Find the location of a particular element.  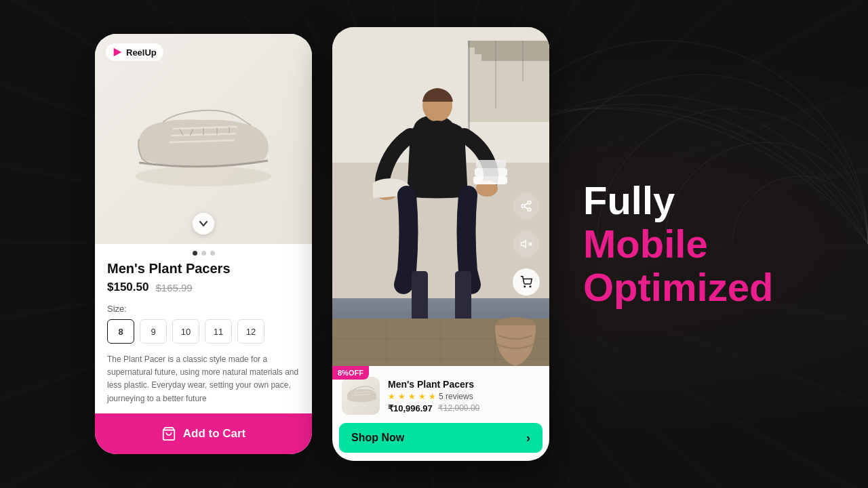

product-info: Men's Plant Pacers $150.50 $165.99 Size:… is located at coordinates (203, 338).